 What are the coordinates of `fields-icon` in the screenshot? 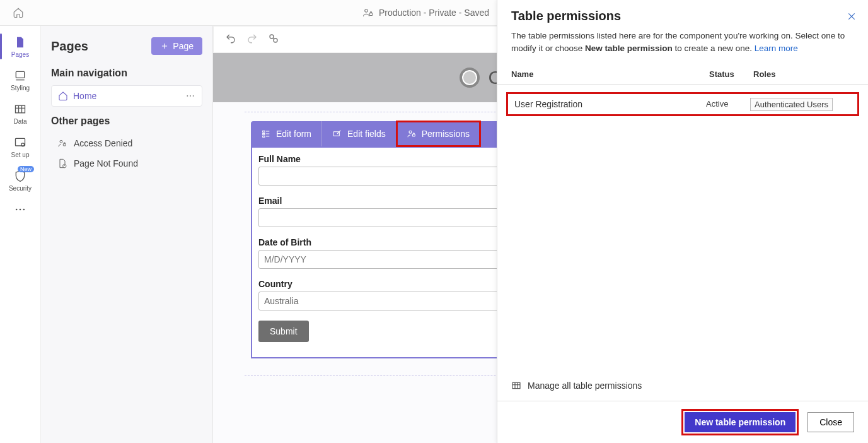 It's located at (337, 134).